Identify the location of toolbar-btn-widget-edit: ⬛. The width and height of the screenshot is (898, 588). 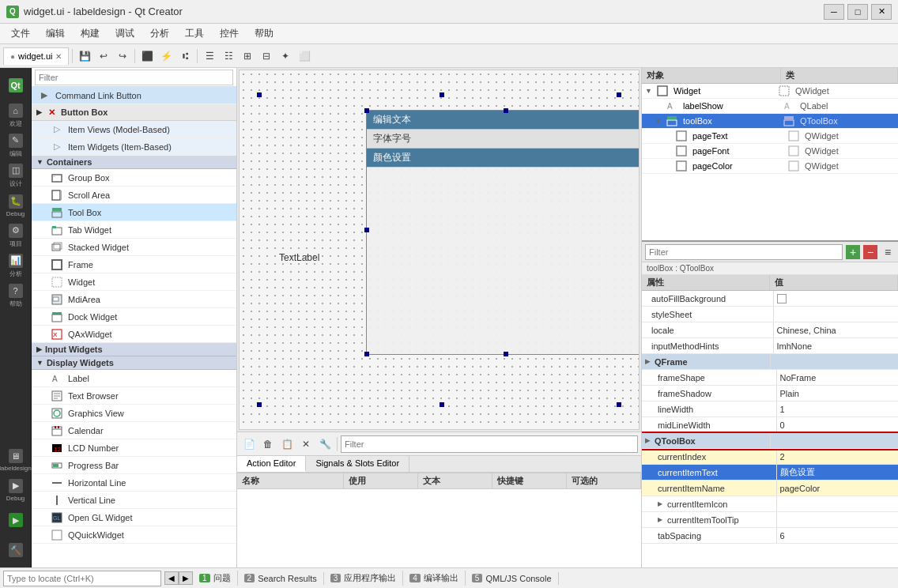
(147, 56).